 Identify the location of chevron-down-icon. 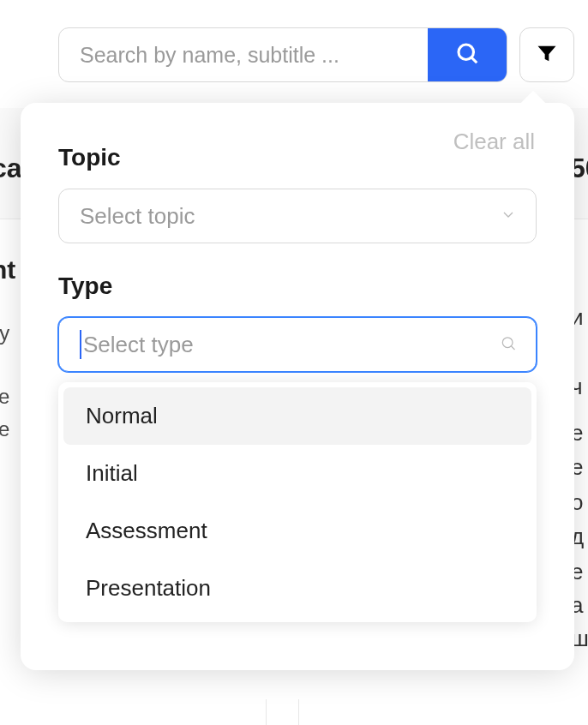
(508, 216).